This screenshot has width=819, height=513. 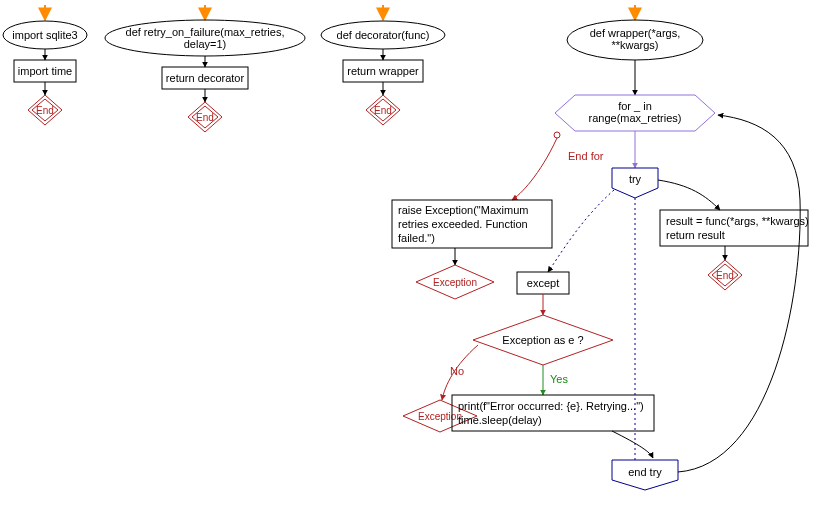 What do you see at coordinates (581, 231) in the screenshot?
I see `edge-n14-n17` at bounding box center [581, 231].